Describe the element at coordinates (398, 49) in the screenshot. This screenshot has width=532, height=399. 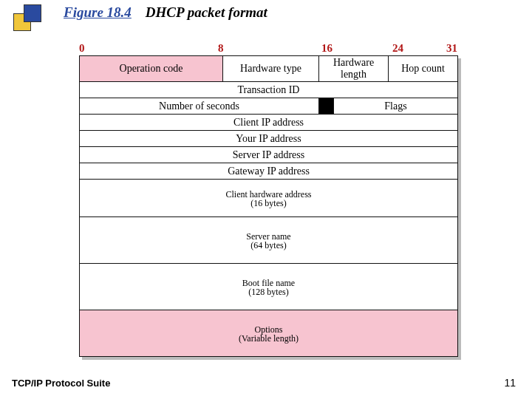
I see `bit-24: 24` at that location.